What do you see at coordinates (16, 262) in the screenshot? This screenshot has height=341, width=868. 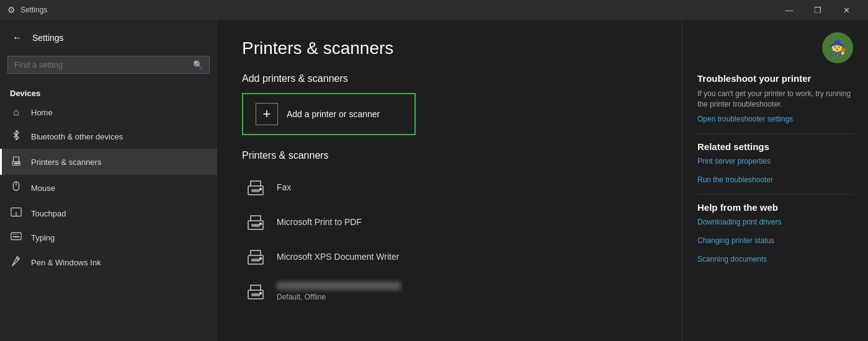 I see `pen-icon` at bounding box center [16, 262].